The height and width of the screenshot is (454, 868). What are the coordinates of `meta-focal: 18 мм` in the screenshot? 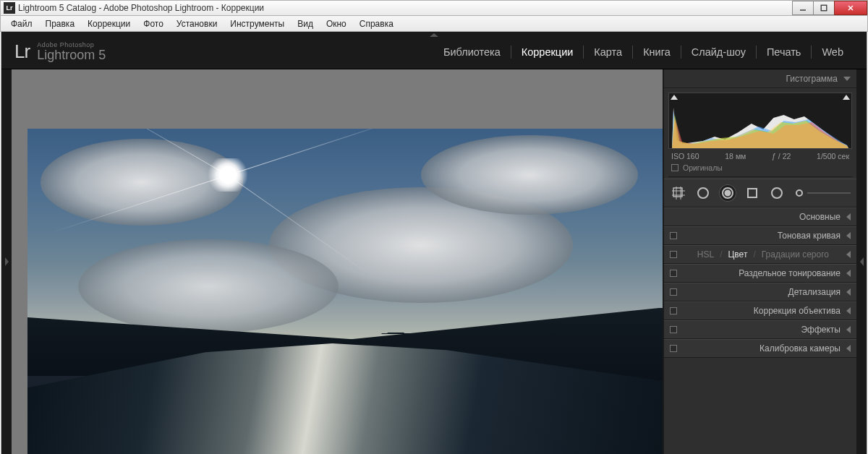 It's located at (735, 156).